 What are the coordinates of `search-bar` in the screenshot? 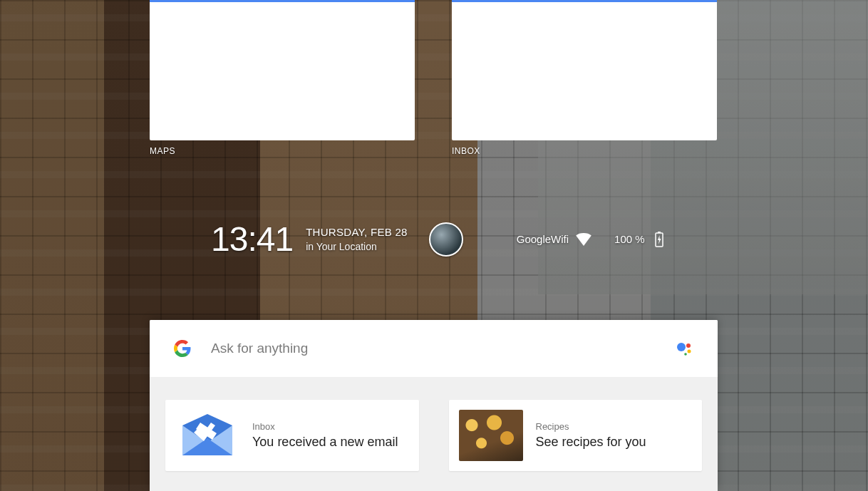 It's located at (433, 348).